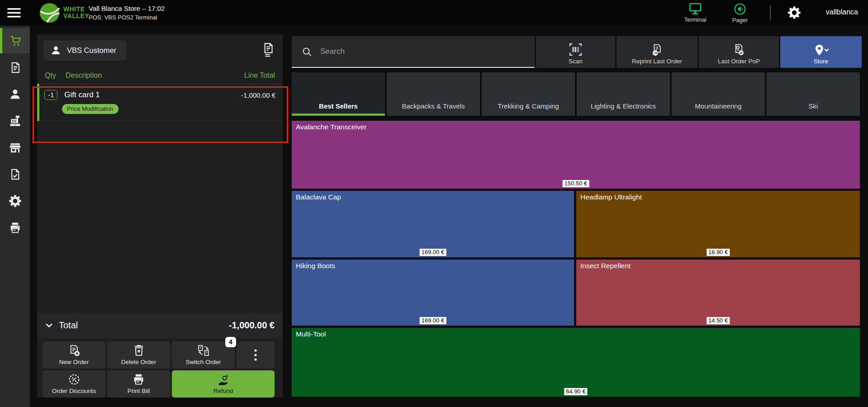 Image resolution: width=868 pixels, height=407 pixels. I want to click on product-name: Headlamp Ultralight, so click(611, 197).